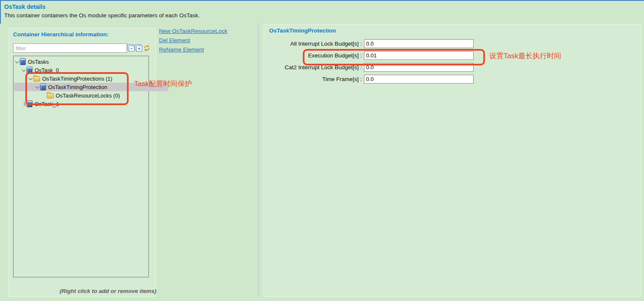 The height and width of the screenshot is (301, 644). Describe the element at coordinates (84, 104) in the screenshot. I see `tree-item-ostask-1: OsTask_1` at that location.